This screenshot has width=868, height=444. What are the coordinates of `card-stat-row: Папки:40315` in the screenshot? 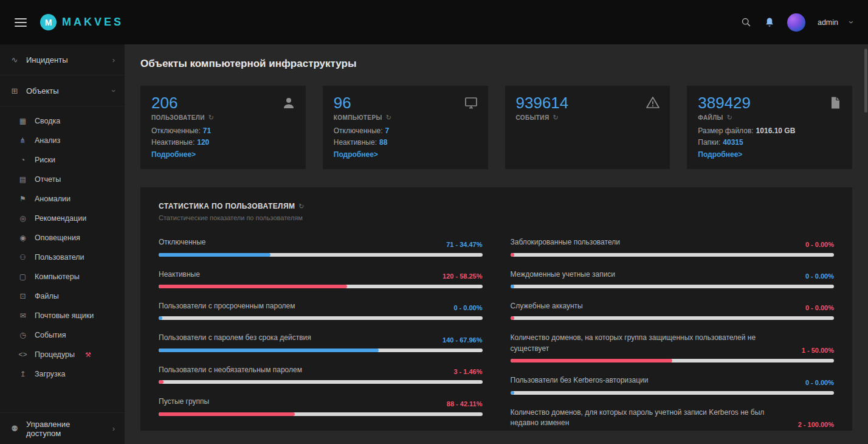 It's located at (770, 142).